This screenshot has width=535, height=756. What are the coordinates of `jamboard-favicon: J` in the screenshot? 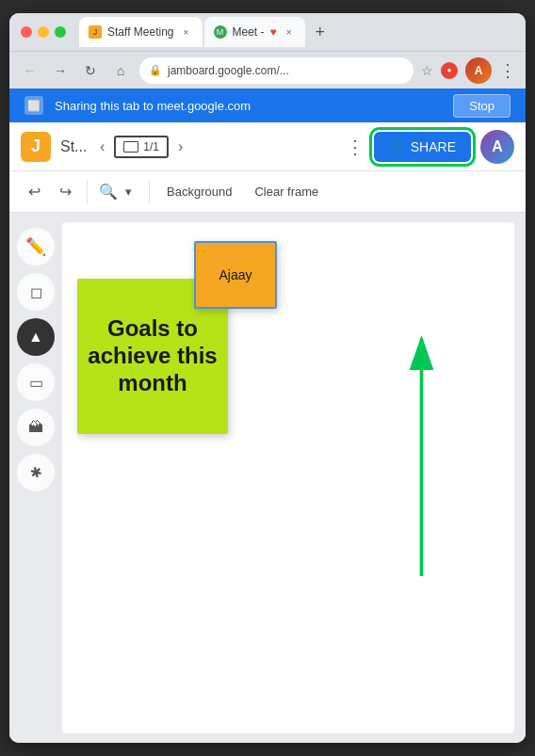 It's located at (95, 32).